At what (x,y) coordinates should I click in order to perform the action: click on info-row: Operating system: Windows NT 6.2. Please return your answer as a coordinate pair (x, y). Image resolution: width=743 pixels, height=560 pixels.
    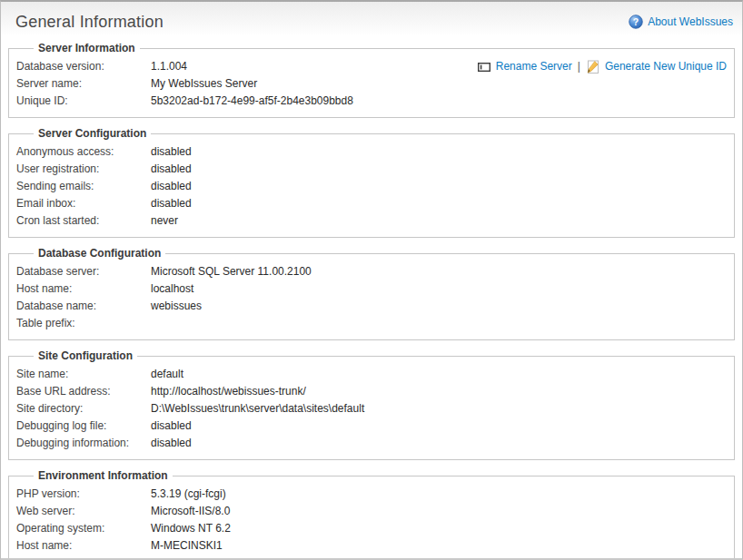
    Looking at the image, I should click on (372, 528).